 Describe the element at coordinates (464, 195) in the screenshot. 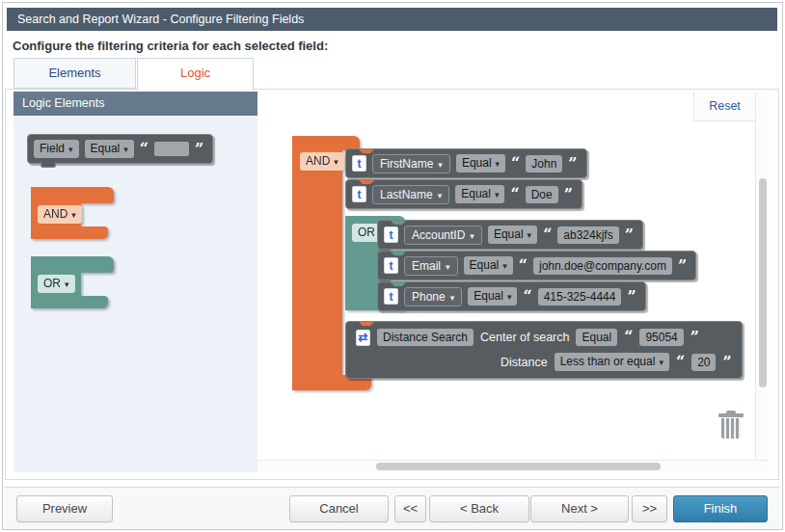

I see `filter-block-lastname: t LastName Equal Doe` at that location.